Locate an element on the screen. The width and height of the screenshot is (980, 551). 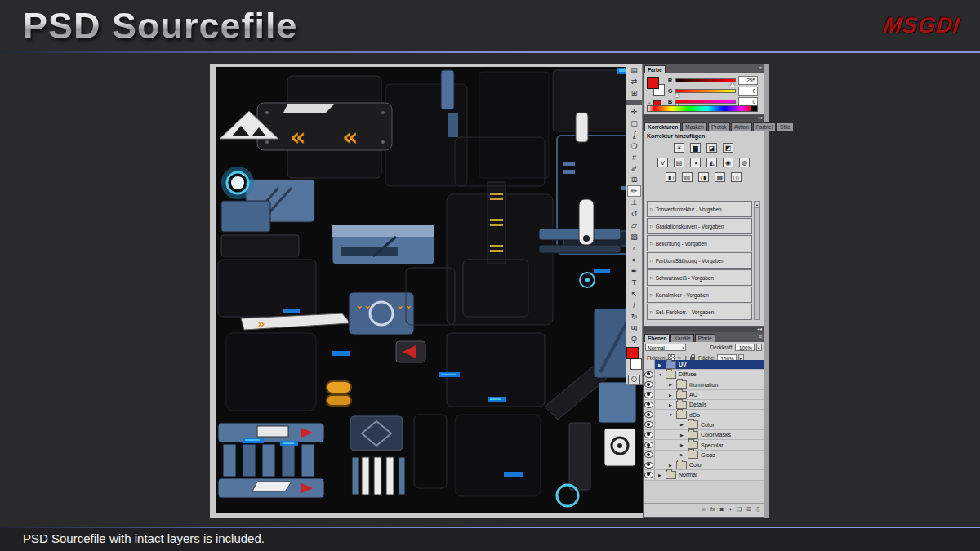
tab-ebenen: Ebenen is located at coordinates (657, 338).